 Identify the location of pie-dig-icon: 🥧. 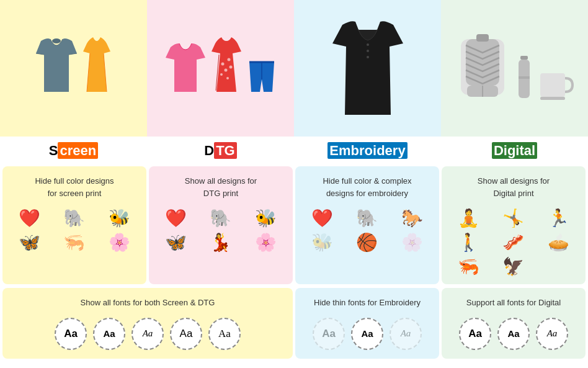
(558, 242).